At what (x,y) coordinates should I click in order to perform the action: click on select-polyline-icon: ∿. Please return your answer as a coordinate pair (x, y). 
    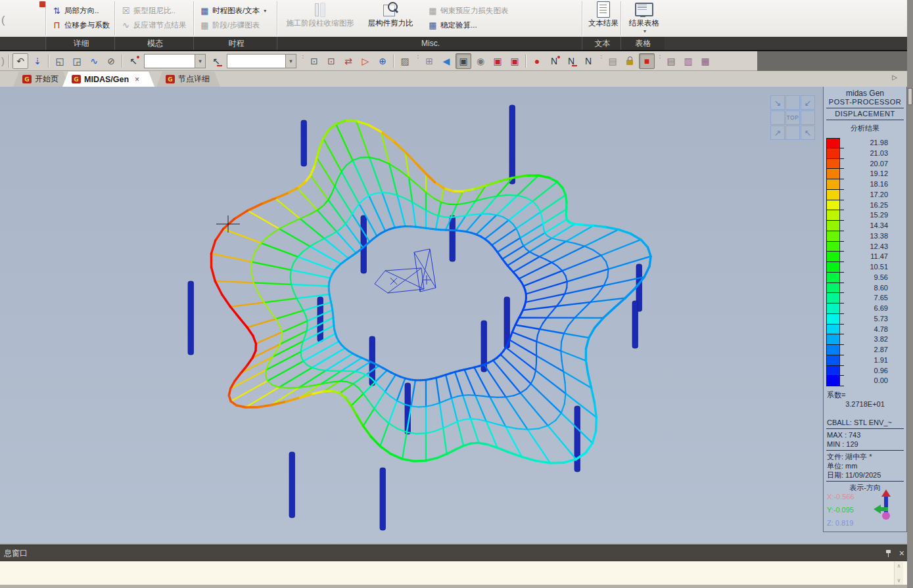
    Looking at the image, I should click on (94, 61).